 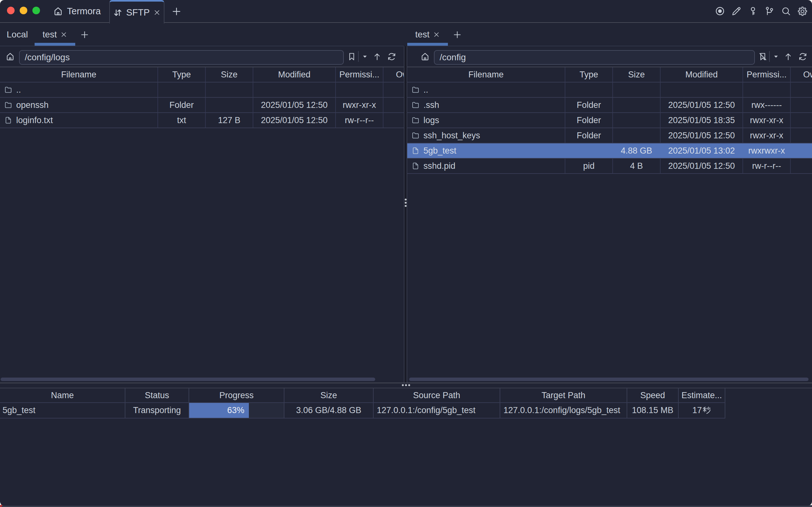 What do you see at coordinates (594, 57) in the screenshot?
I see `right-path-input` at bounding box center [594, 57].